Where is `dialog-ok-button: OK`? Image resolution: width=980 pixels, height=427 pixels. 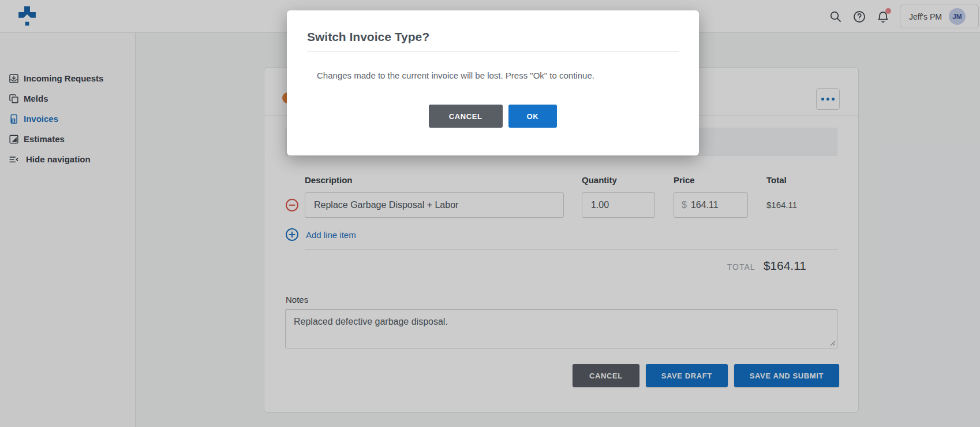 dialog-ok-button: OK is located at coordinates (533, 116).